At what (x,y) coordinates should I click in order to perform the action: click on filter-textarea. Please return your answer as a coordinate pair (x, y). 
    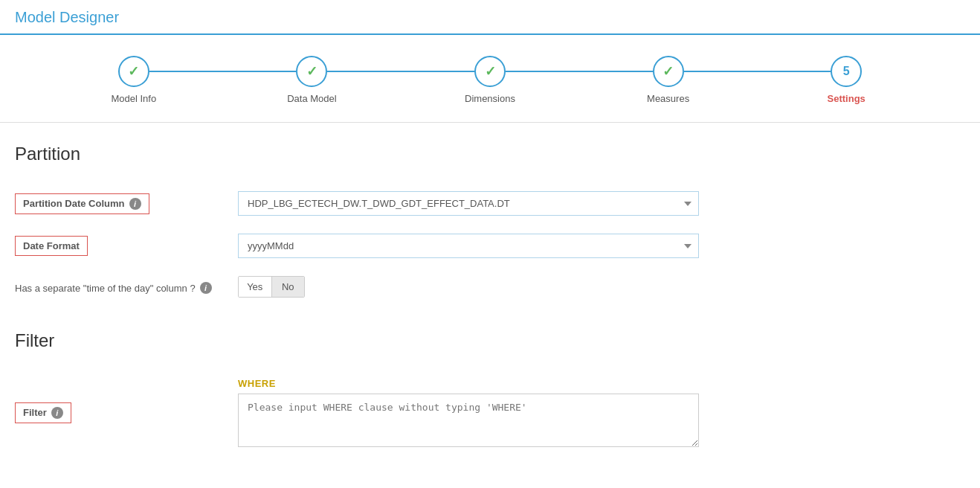
    Looking at the image, I should click on (468, 420).